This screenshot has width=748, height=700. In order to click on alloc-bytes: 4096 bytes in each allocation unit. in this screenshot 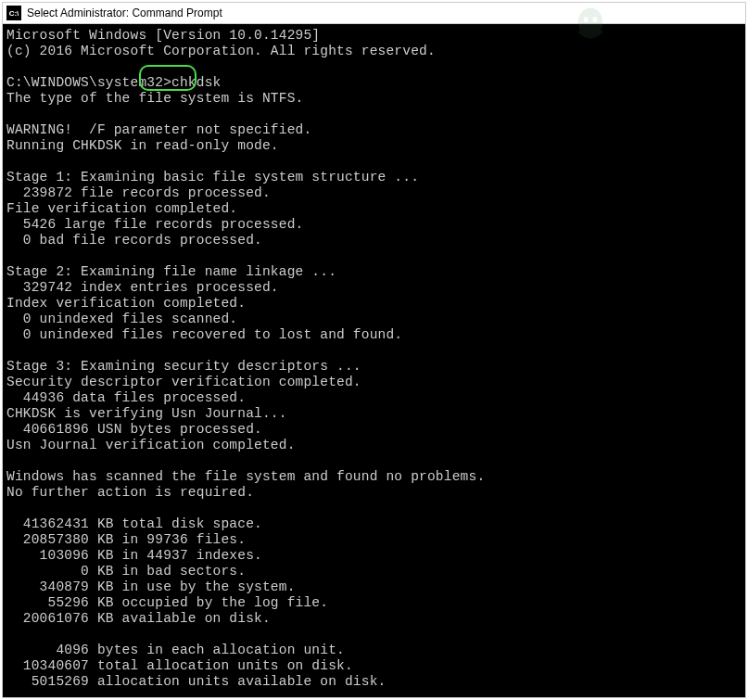, I will do `click(176, 650)`.